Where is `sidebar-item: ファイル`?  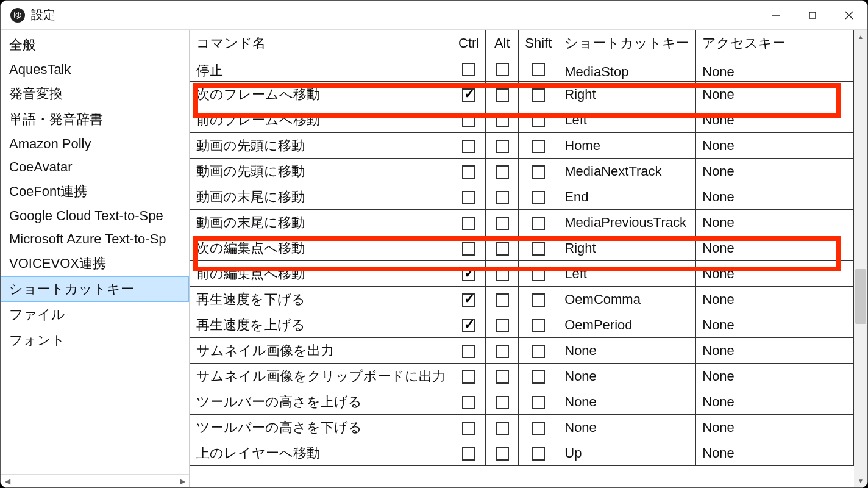 sidebar-item: ファイル is located at coordinates (95, 315).